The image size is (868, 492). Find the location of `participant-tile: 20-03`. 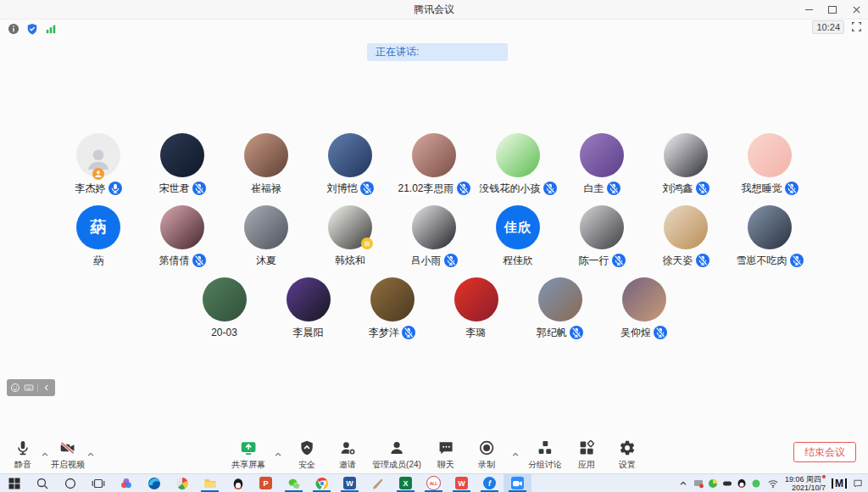

participant-tile: 20-03 is located at coordinates (224, 309).